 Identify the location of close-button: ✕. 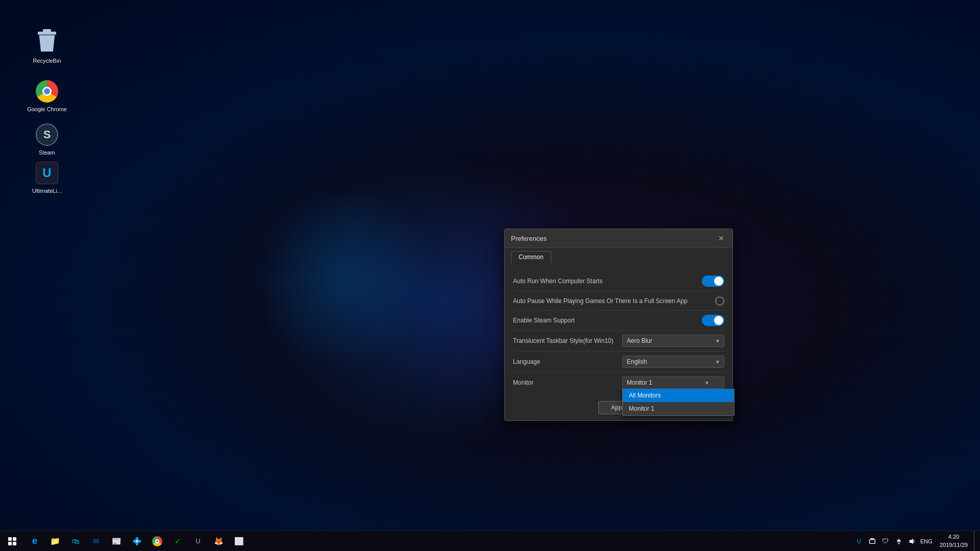
(721, 238).